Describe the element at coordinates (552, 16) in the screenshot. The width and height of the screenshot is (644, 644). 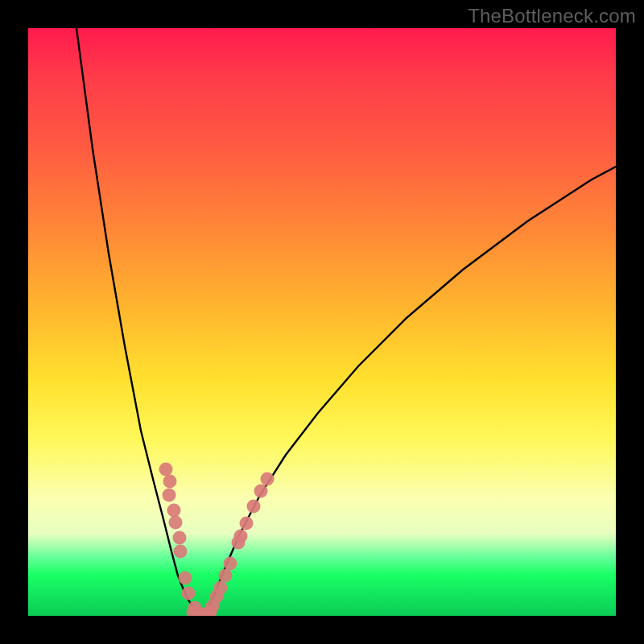
I see `watermark-text: TheBottleneck.com` at that location.